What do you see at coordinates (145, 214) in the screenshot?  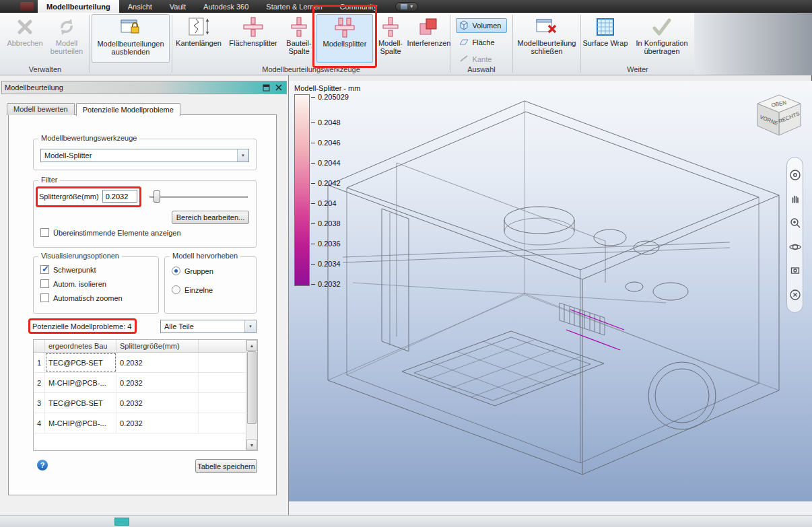 I see `group-filter: Filter Splittergröße(mm) Bereich bearbei…` at bounding box center [145, 214].